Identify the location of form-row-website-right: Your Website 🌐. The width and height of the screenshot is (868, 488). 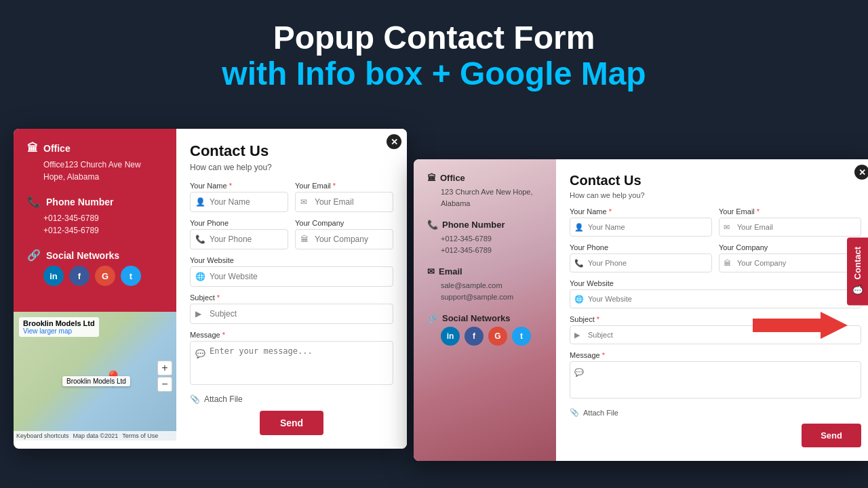
(715, 294).